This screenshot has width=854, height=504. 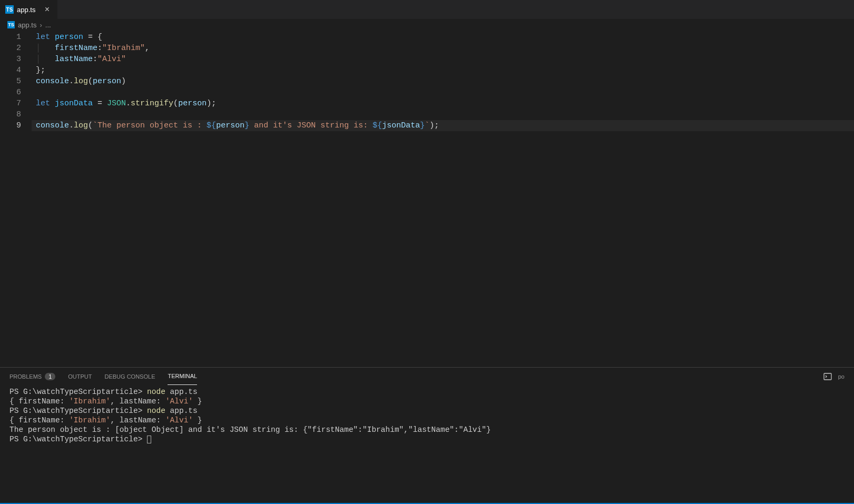 What do you see at coordinates (48, 25) in the screenshot?
I see `breadcrumb-more: ...` at bounding box center [48, 25].